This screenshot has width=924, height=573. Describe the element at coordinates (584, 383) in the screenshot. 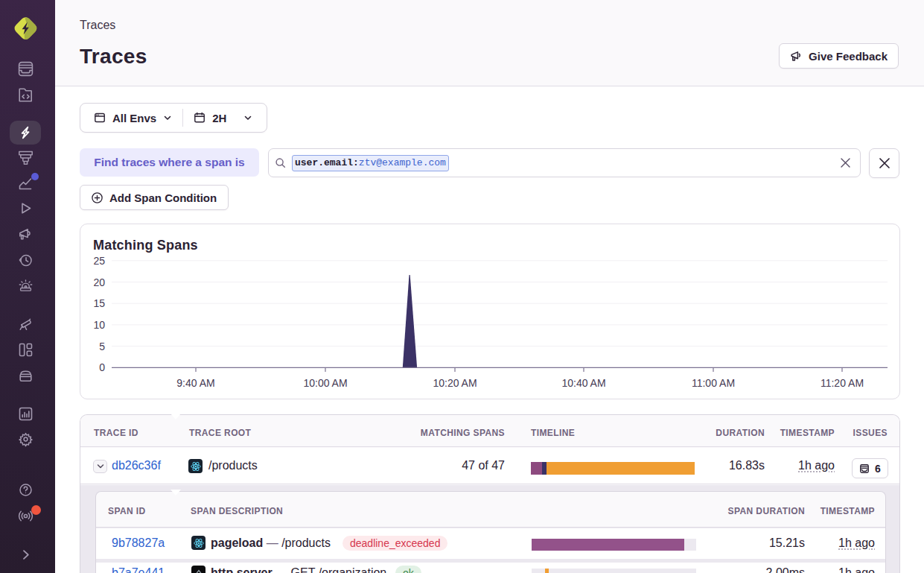

I see `svg-text: 10:40 AM` at that location.